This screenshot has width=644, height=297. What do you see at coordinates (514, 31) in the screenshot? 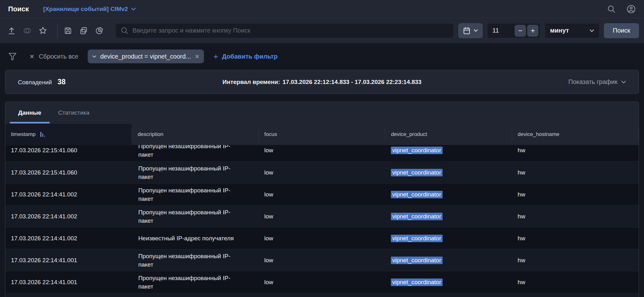
I see `time-range-stepper: 11 − +` at bounding box center [514, 31].